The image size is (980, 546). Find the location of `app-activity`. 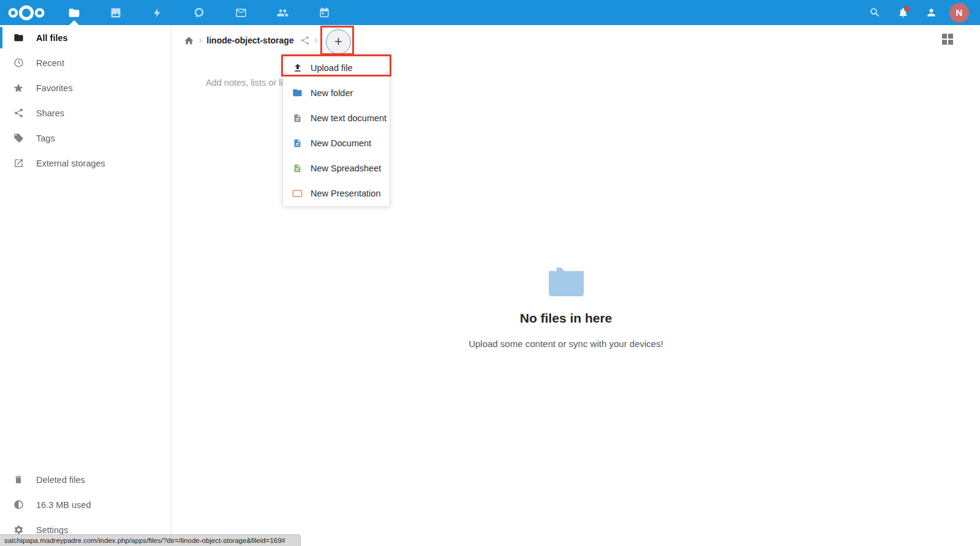

app-activity is located at coordinates (157, 12).